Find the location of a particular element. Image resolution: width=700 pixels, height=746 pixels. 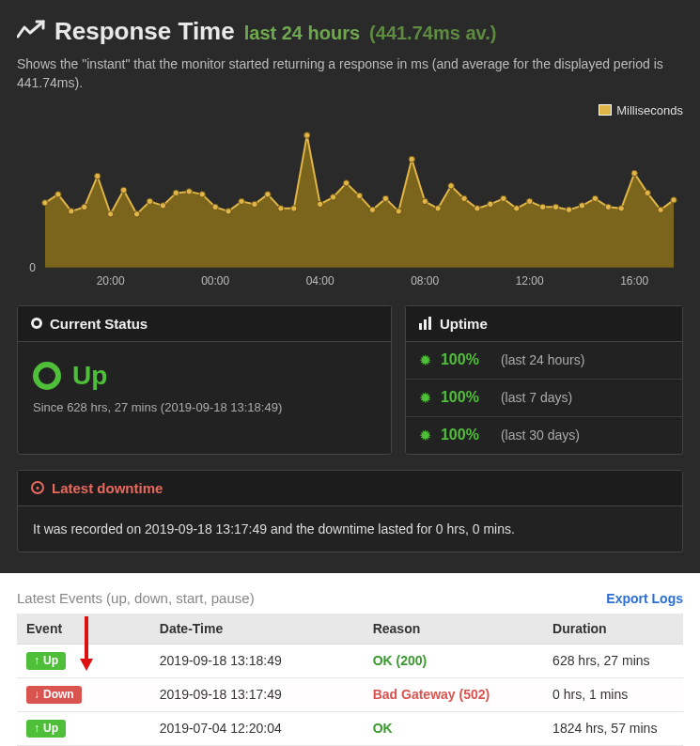

svg-text: 12:00 is located at coordinates (530, 281).